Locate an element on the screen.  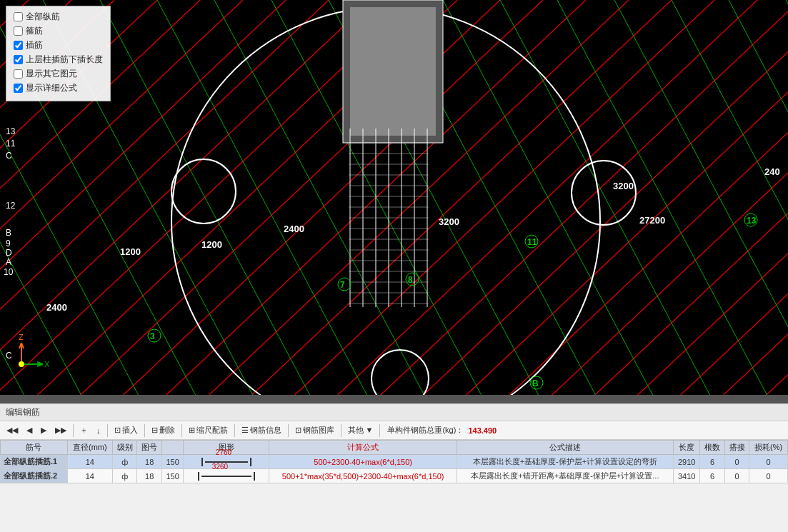
cb-insert: 插筋 is located at coordinates (59, 46).